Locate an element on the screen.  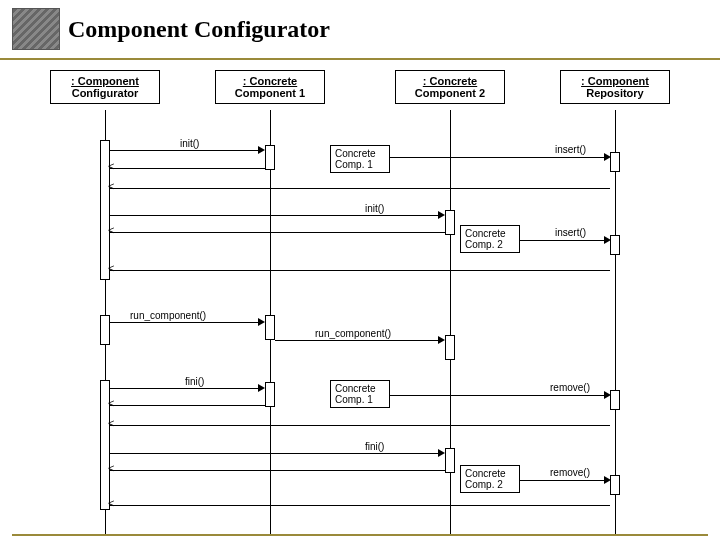
participant-label: Repository is located at coordinates (615, 93).